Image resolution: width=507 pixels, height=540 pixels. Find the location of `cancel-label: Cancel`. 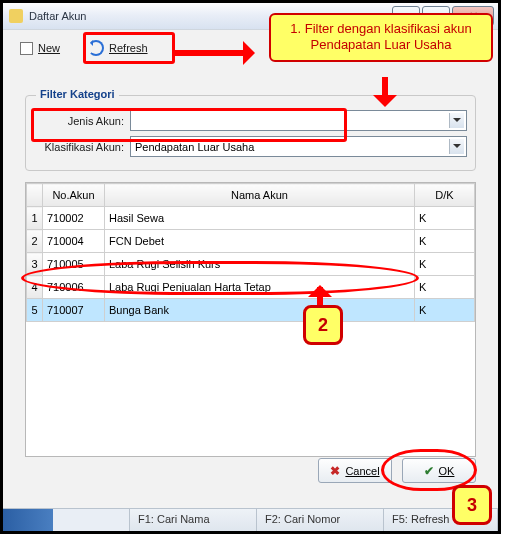

cancel-label: Cancel is located at coordinates (362, 471).